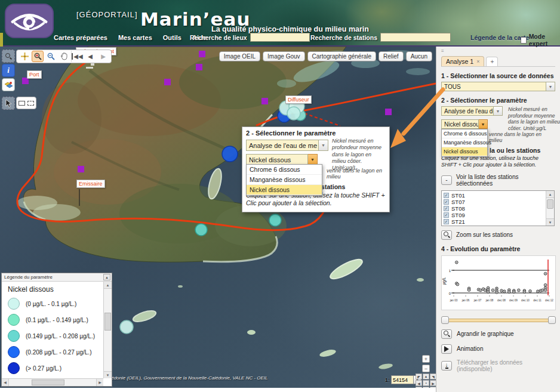 The image size is (560, 392). I want to click on pan-north: ▲, so click(426, 376).